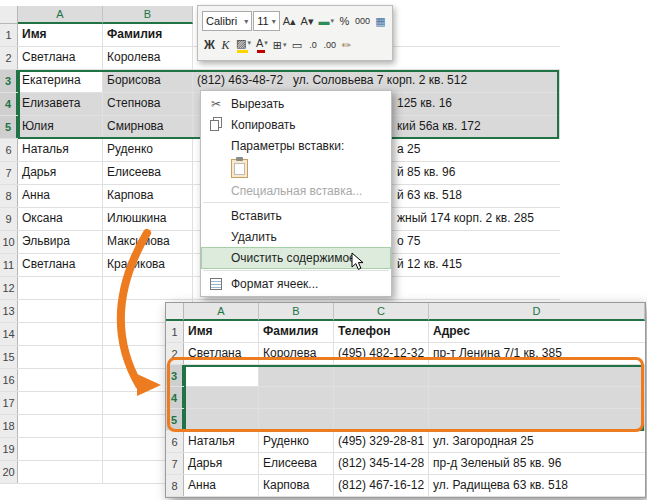  Describe the element at coordinates (262, 45) in the screenshot. I see `toolbar-button: А` at that location.